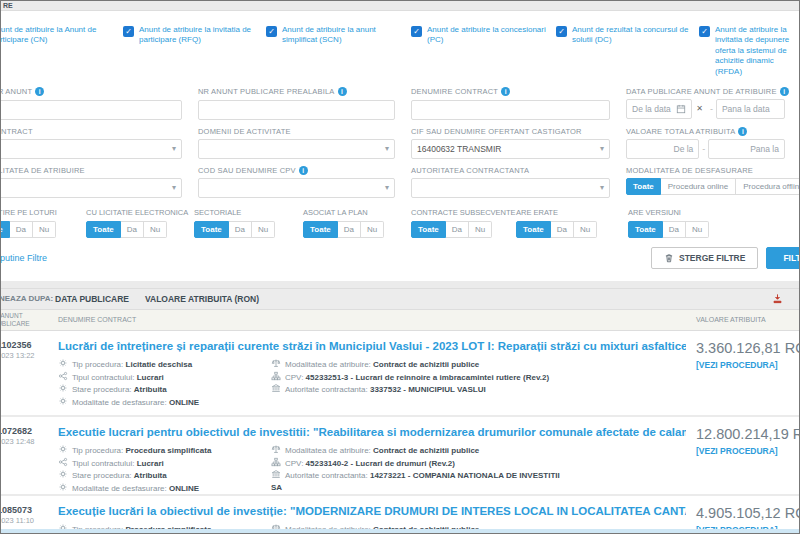 This screenshot has width=800, height=534. Describe the element at coordinates (510, 149) in the screenshot. I see `cif-ofertant-select: 16400632 TRANSMIR▾` at that location.